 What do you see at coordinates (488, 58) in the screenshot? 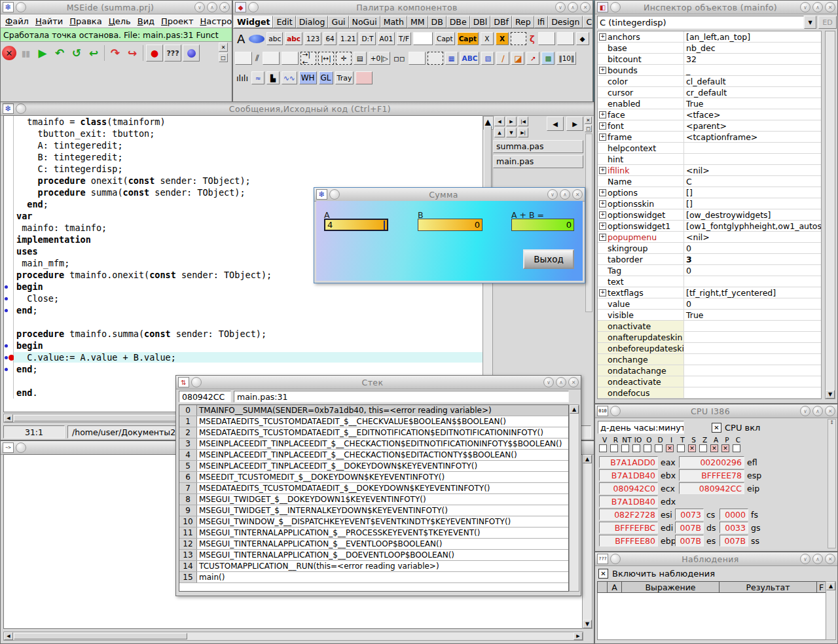
I see `component-icon: ▧` at bounding box center [488, 58].